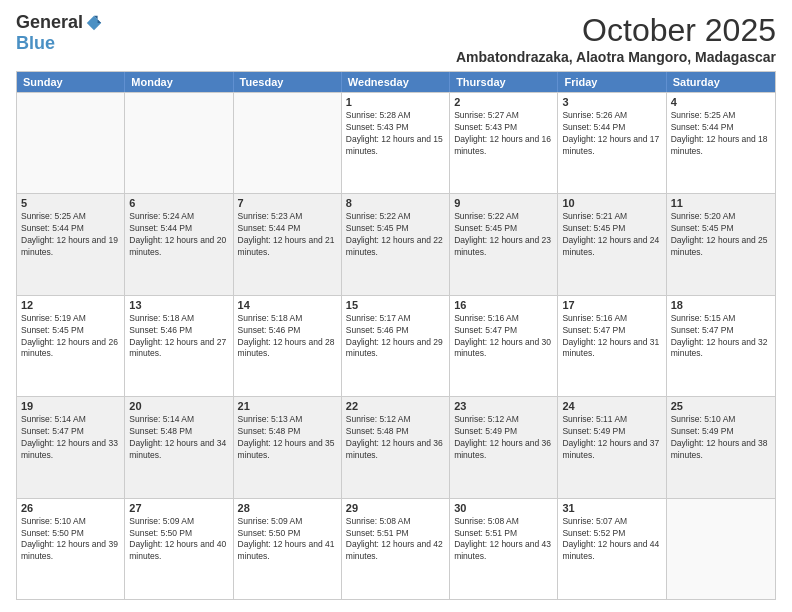 The width and height of the screenshot is (792, 612). What do you see at coordinates (440, 30) in the screenshot?
I see `month-title: October 2025` at bounding box center [440, 30].